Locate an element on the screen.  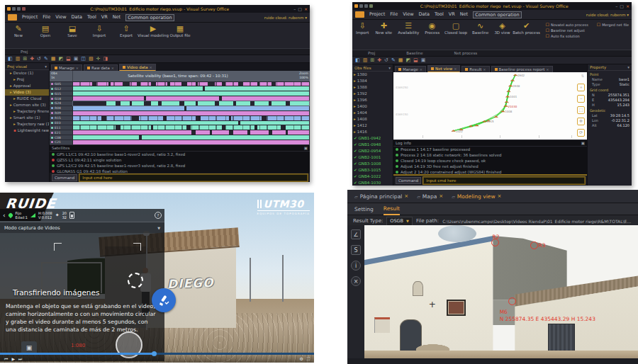
previous-button: ⏮ is located at coordinates (6, 359).